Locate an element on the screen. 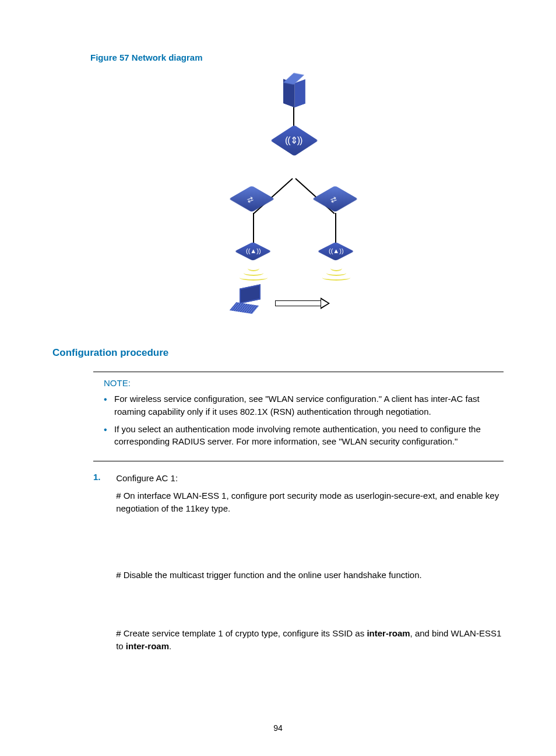 The height and width of the screenshot is (756, 556). section-heading: Configuration procedure is located at coordinates (278, 353).